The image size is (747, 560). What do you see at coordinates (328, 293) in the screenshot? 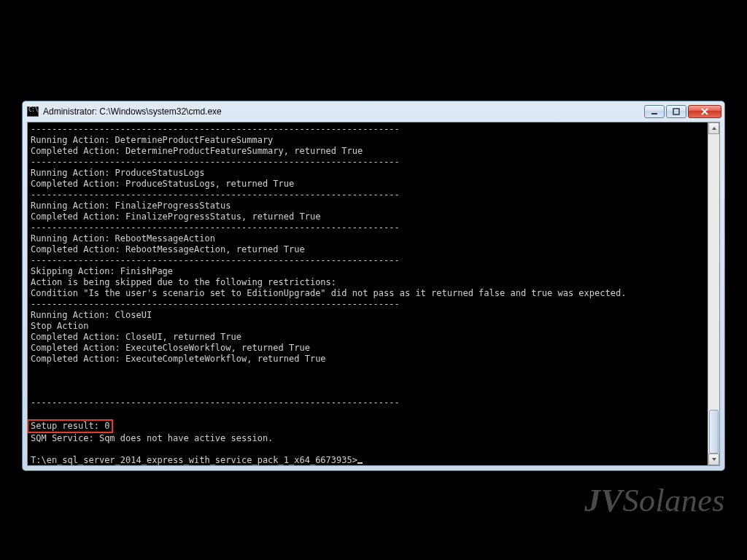
I see `output-line: Condition "Is the user's scenario set to…` at bounding box center [328, 293].